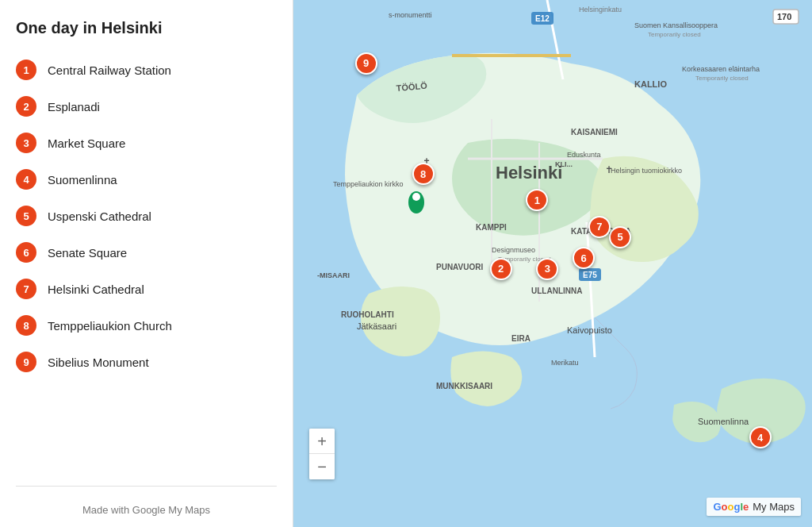  Describe the element at coordinates (333, 275) in the screenshot. I see `svg-text: -MISAARI` at that location.